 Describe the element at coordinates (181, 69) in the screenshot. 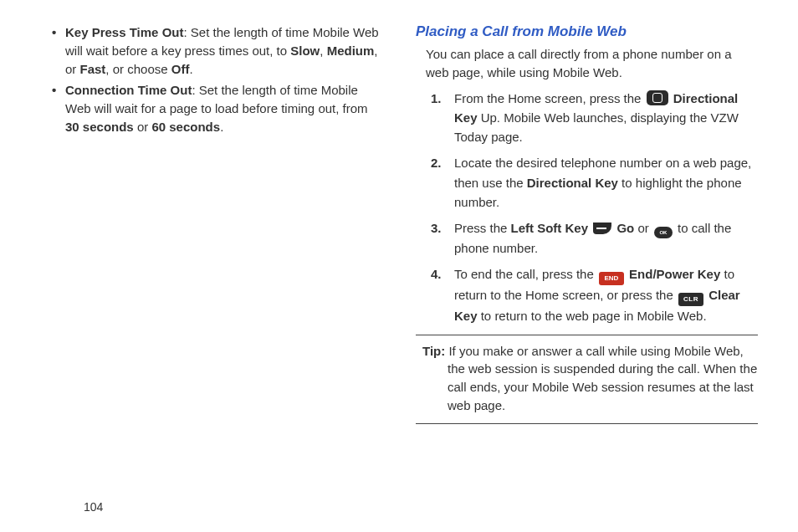

I see `option: Off` at that location.